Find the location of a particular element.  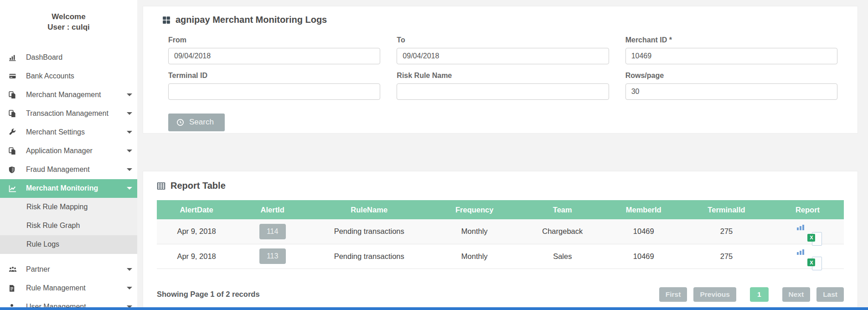

submenu-item-label: Rule Logs is located at coordinates (43, 244).